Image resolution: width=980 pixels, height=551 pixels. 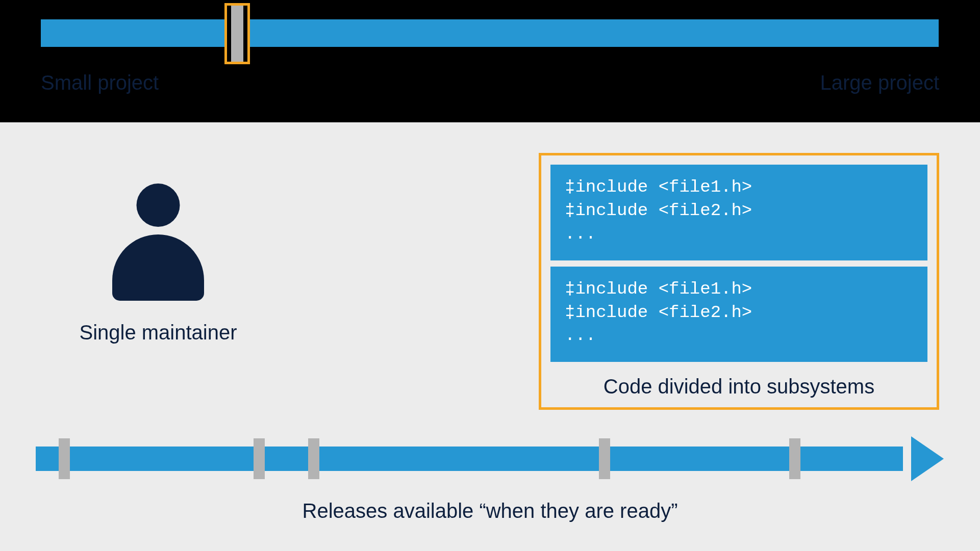 What do you see at coordinates (490, 459) in the screenshot?
I see `release-timeline` at bounding box center [490, 459].